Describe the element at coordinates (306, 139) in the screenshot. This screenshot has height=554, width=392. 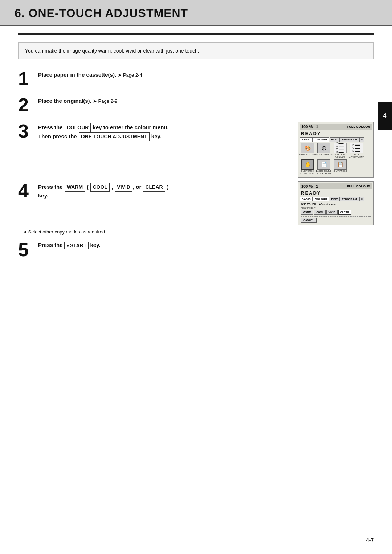
I see `screen-tab-basic: BASIC` at that location.